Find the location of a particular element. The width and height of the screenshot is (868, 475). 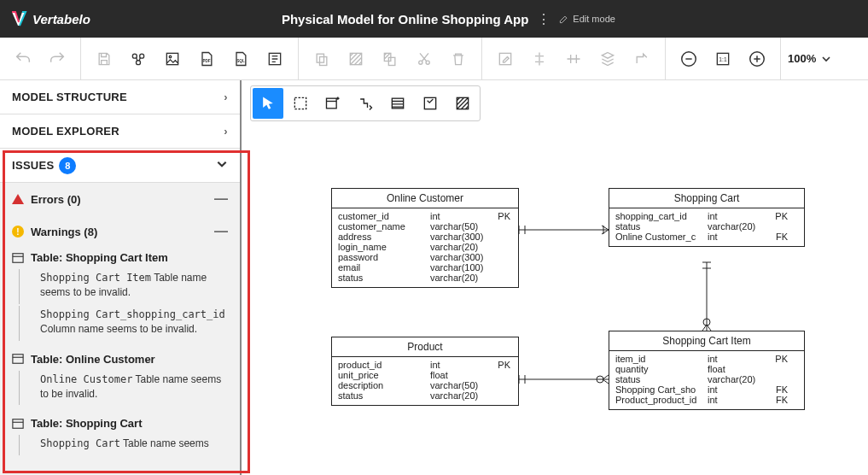

entity-column: descriptionvarchar(50) is located at coordinates (425, 385).